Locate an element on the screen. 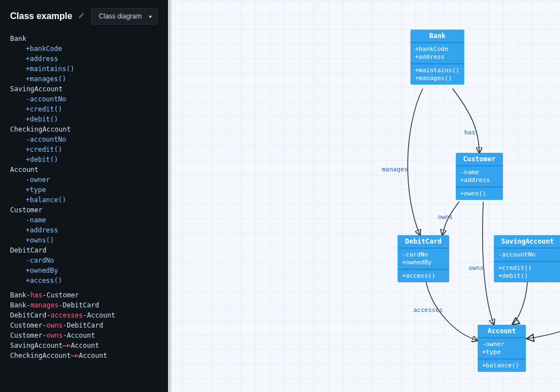 The height and width of the screenshot is (392, 560). uml-class-title: SavingAccount is located at coordinates (527, 242).